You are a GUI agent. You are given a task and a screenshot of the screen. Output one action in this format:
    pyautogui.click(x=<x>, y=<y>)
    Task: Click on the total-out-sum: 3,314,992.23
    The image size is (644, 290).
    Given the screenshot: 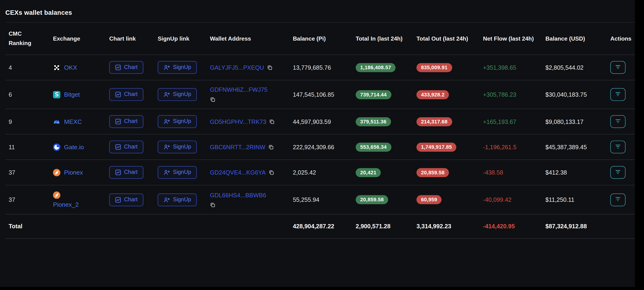 What is the action you would take?
    pyautogui.click(x=434, y=226)
    